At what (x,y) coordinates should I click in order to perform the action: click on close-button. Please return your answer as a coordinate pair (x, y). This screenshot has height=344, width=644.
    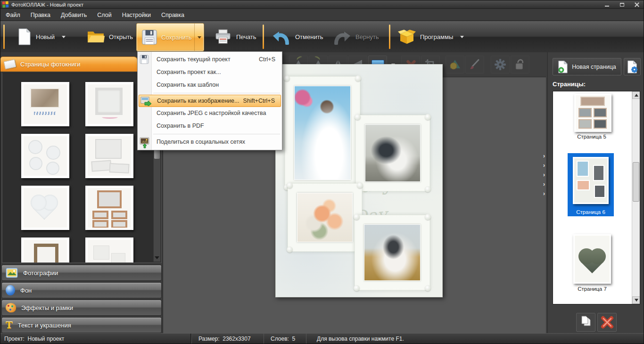
    Looking at the image, I should click on (637, 5).